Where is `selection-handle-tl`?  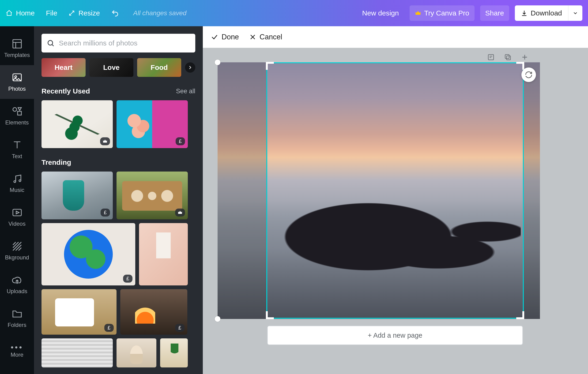 selection-handle-tl is located at coordinates (218, 62).